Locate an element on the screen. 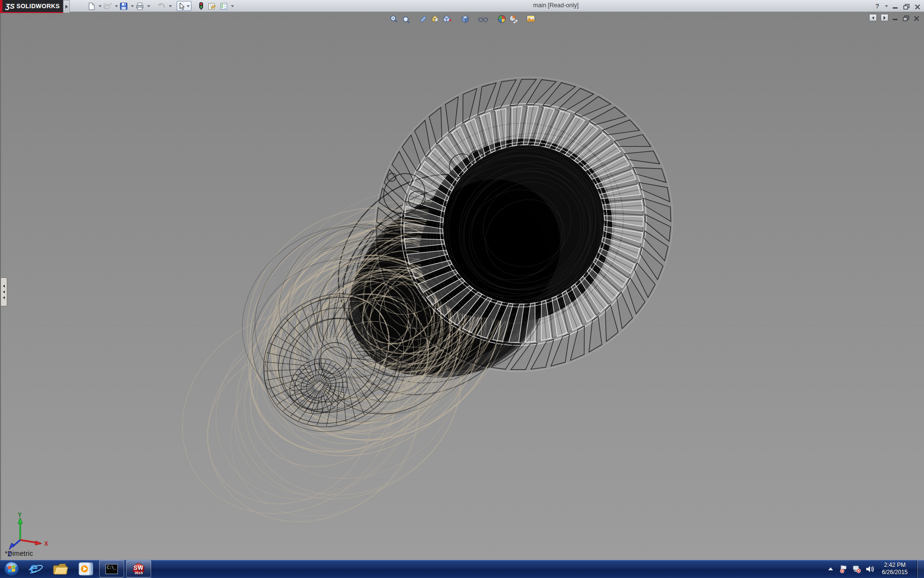  view-orientation-icon is located at coordinates (435, 19).